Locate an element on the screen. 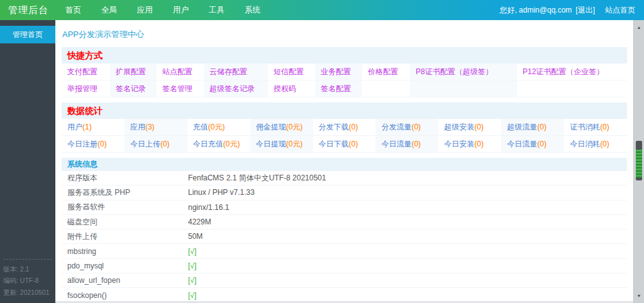  quick-link: 扩展配置 is located at coordinates (131, 72).